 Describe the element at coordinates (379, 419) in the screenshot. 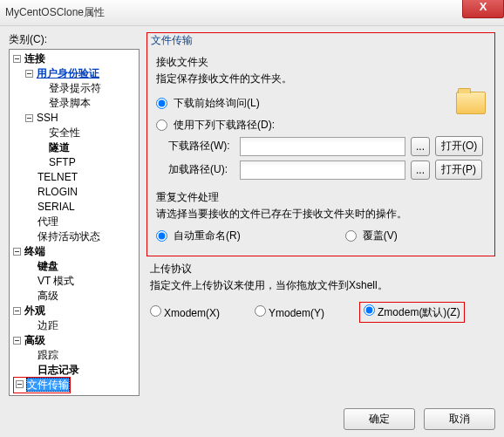

I see `ok-button: 确定` at that location.